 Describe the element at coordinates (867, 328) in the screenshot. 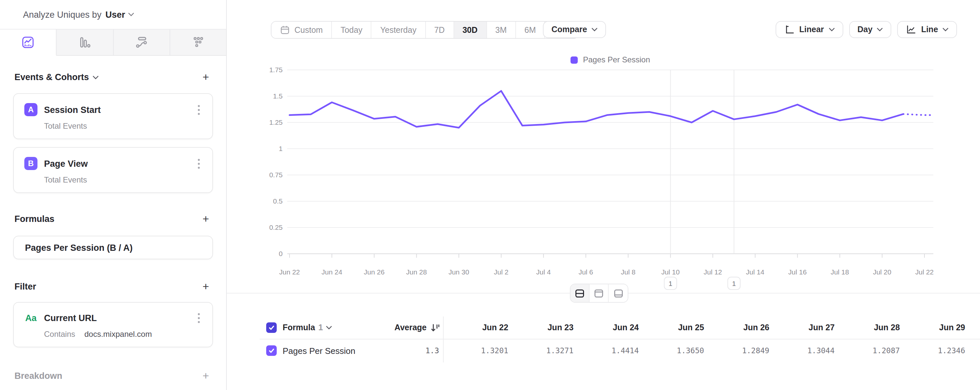

I see `column-header: Jun 28` at that location.